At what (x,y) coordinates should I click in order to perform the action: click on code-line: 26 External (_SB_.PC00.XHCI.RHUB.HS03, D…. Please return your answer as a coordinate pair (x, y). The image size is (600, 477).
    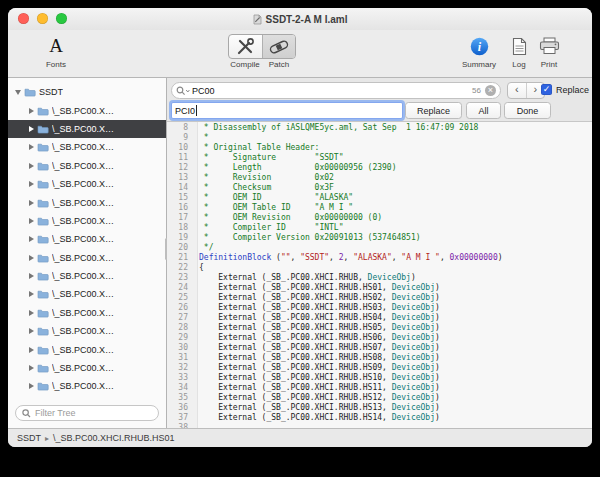
    Looking at the image, I should click on (380, 308).